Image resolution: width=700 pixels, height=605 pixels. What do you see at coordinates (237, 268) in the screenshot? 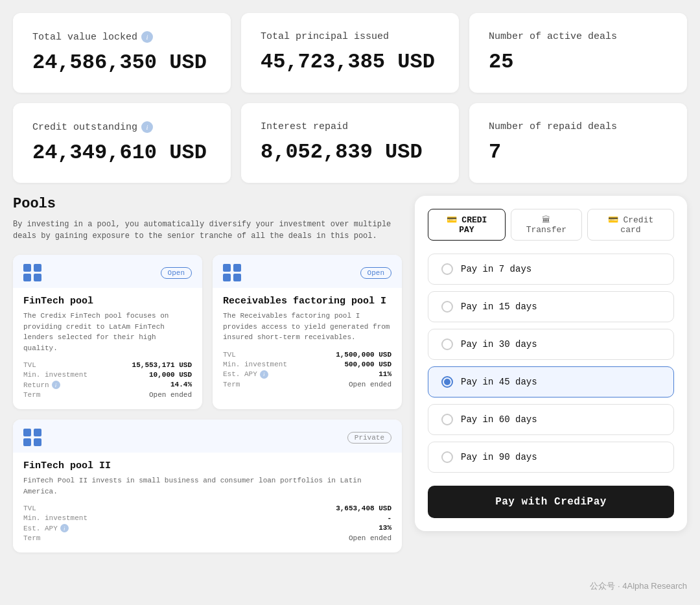
I see `pool-icon-sq2` at bounding box center [237, 268].